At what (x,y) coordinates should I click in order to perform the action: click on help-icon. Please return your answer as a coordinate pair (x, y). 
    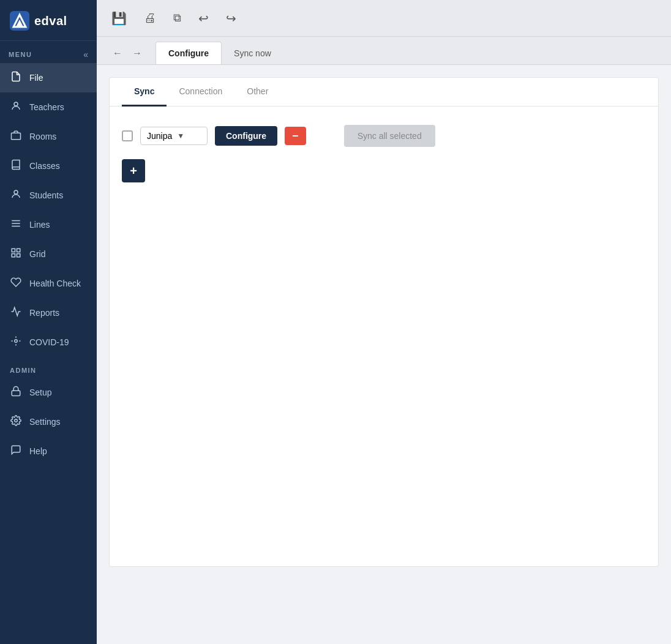
    Looking at the image, I should click on (16, 451).